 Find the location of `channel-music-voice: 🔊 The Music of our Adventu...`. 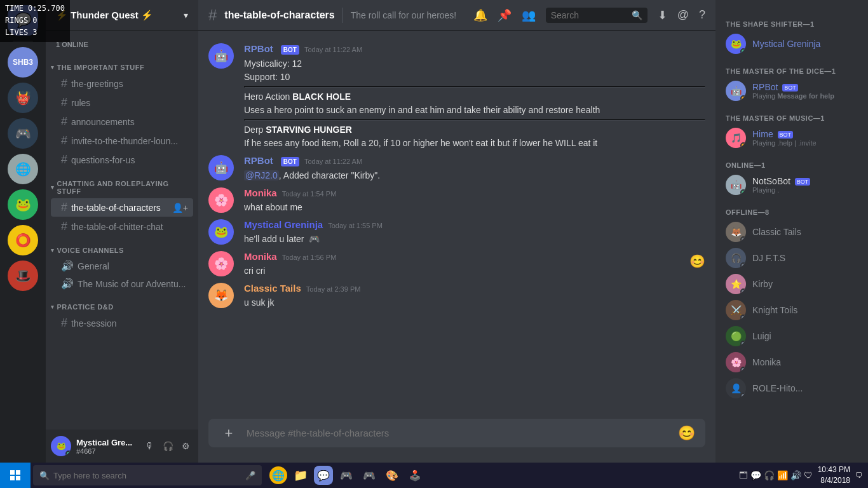

channel-music-voice: 🔊 The Music of our Adventu... is located at coordinates (122, 283).